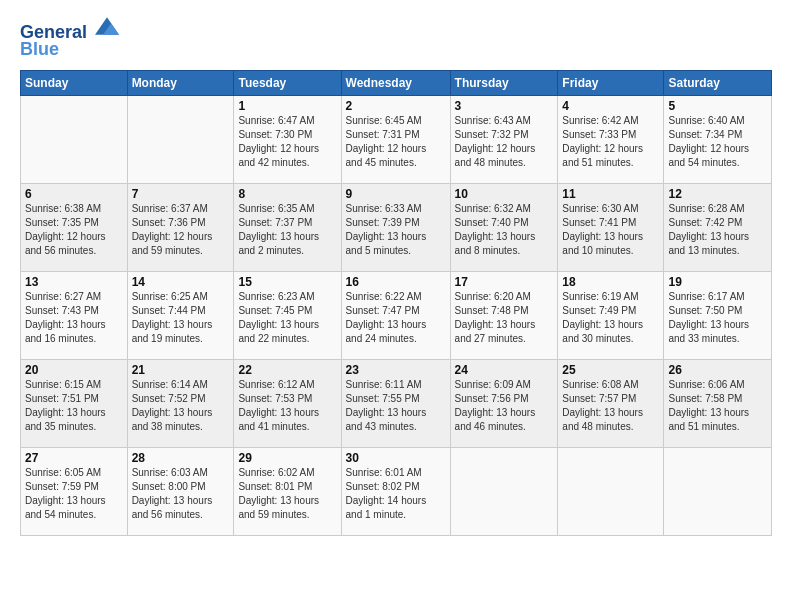 This screenshot has width=792, height=612. Describe the element at coordinates (396, 142) in the screenshot. I see `day-info: Sunrise: 6:45 AM Sunset: 7:31 PM Dayligh…` at that location.